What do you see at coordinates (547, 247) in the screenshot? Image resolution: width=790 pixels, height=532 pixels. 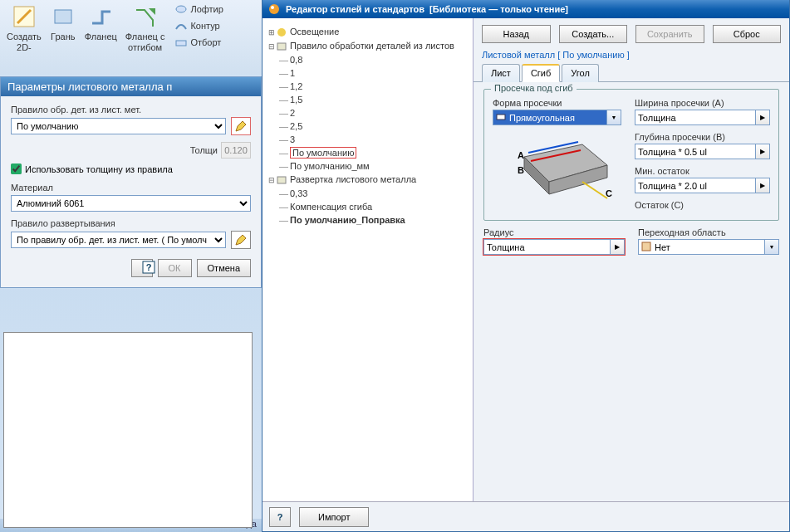 I see `radius-input` at bounding box center [547, 247].